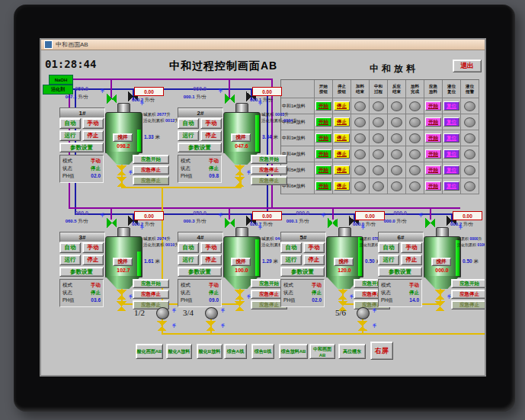  Describe the element at coordinates (82, 113) in the screenshot. I see `reactor-id: 1#` at that location.